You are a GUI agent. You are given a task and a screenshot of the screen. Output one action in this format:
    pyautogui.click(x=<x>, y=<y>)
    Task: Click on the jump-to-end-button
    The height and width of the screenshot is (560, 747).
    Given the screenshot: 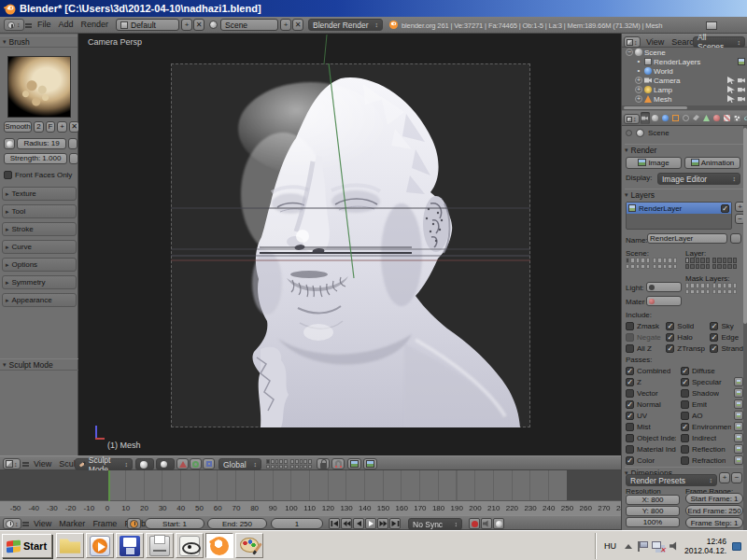 What is the action you would take?
    pyautogui.click(x=395, y=524)
    